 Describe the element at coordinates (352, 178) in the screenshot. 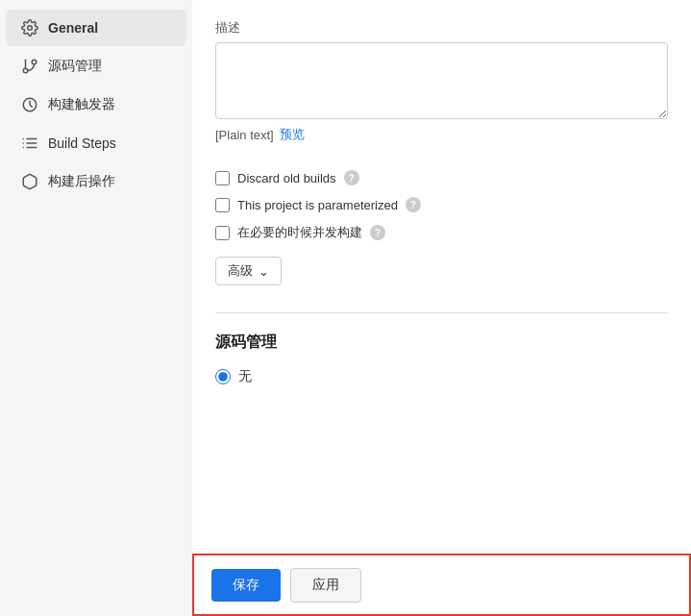

I see `discard-help-icon: ?` at that location.